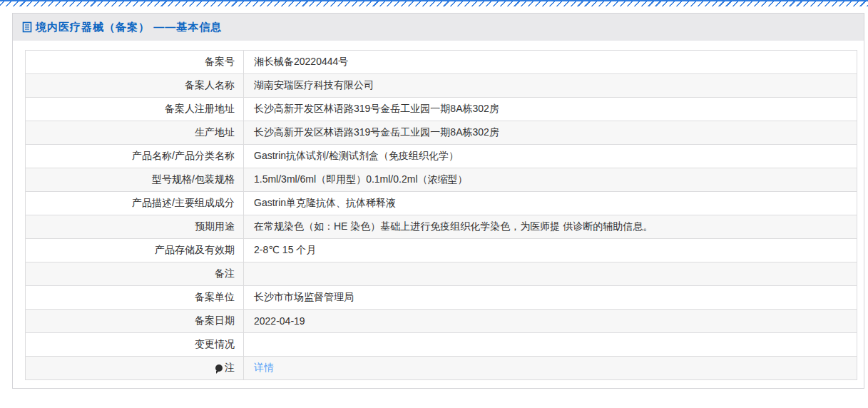 The image size is (868, 408). I want to click on row-value: 湖南安瑞医疗科技有限公司, so click(551, 86).